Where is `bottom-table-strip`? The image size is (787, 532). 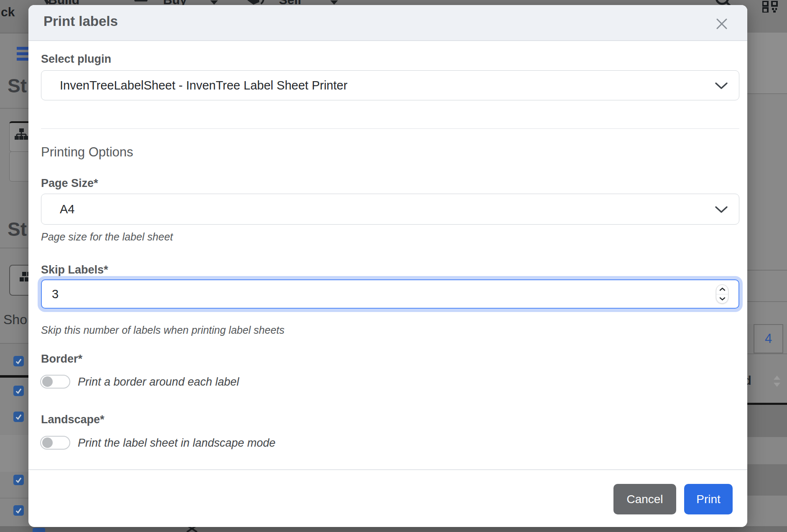
bottom-table-strip is located at coordinates (394, 529).